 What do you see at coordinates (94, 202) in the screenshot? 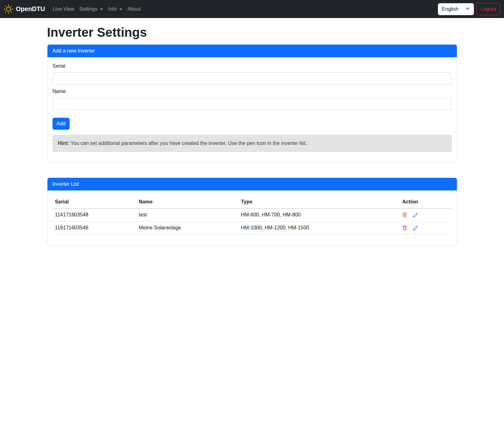
I see `column-header-serial: Serial` at bounding box center [94, 202].